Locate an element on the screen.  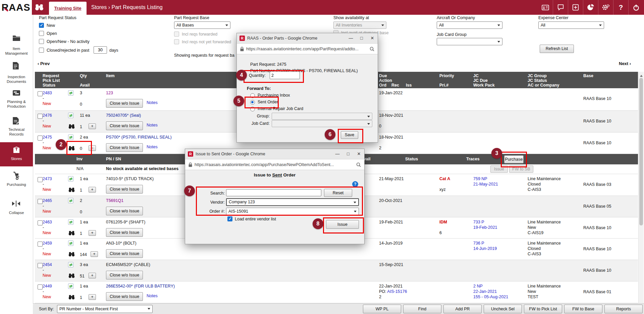
reset-button: Reset is located at coordinates (338, 193).